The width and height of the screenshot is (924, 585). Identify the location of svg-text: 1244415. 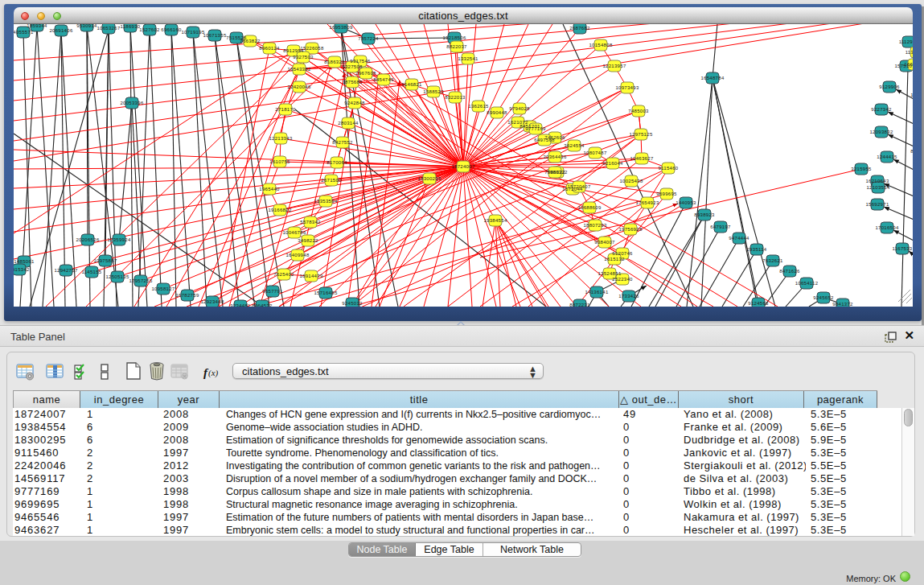
(887, 157).